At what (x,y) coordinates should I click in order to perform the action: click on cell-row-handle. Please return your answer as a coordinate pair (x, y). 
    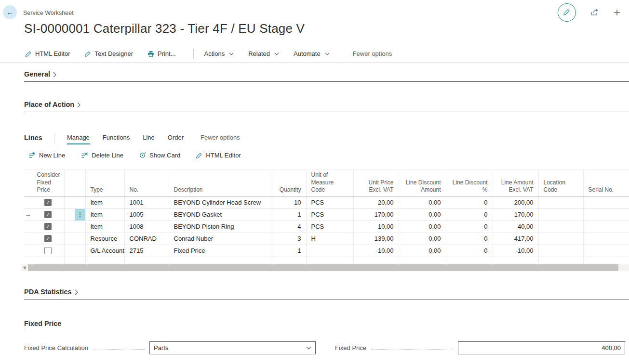
    Looking at the image, I should click on (75, 215).